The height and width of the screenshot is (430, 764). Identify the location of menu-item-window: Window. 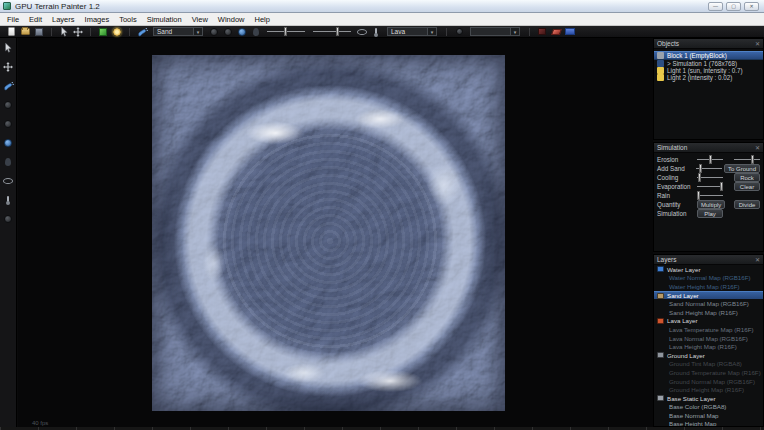
(232, 20).